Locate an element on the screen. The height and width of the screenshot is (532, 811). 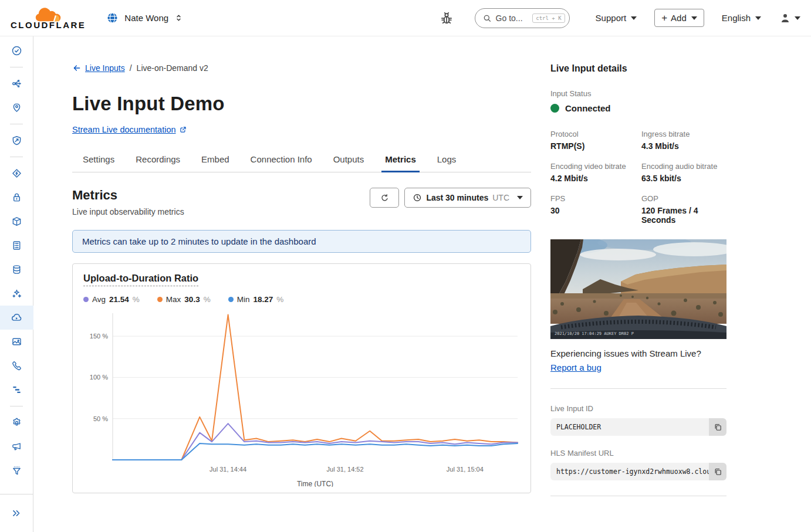
preview-timestamp-overlay: 2021/10/20 17:04:29 AUKEY DR02 P is located at coordinates (594, 334).